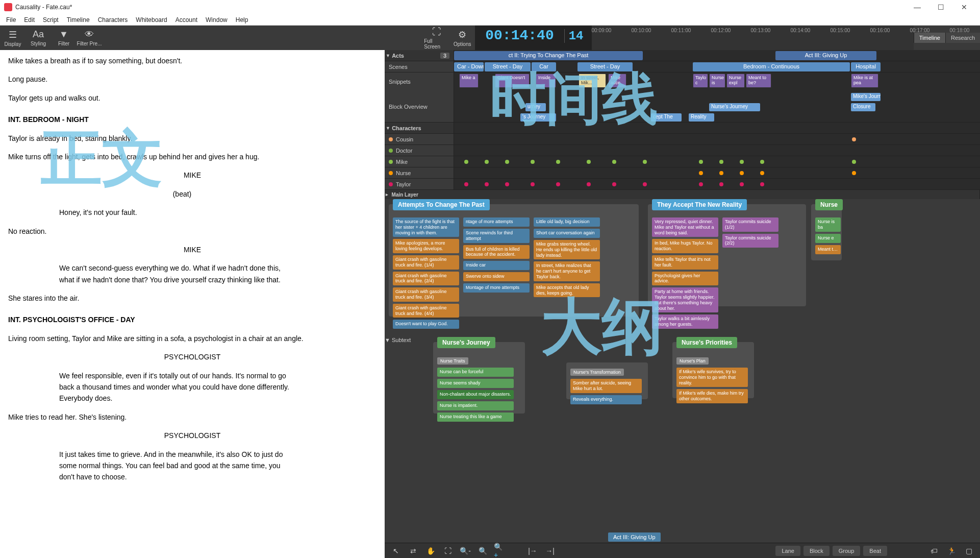 This screenshot has height=558, width=980. I want to click on character-row-taylor: Taylor, so click(419, 184).